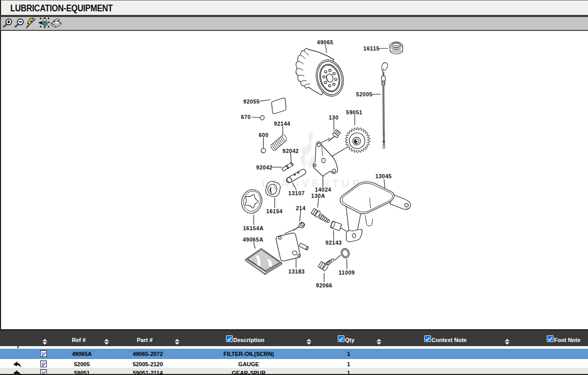 The width and height of the screenshot is (588, 375). What do you see at coordinates (372, 48) in the screenshot?
I see `svg-text: 16115` at bounding box center [372, 48].